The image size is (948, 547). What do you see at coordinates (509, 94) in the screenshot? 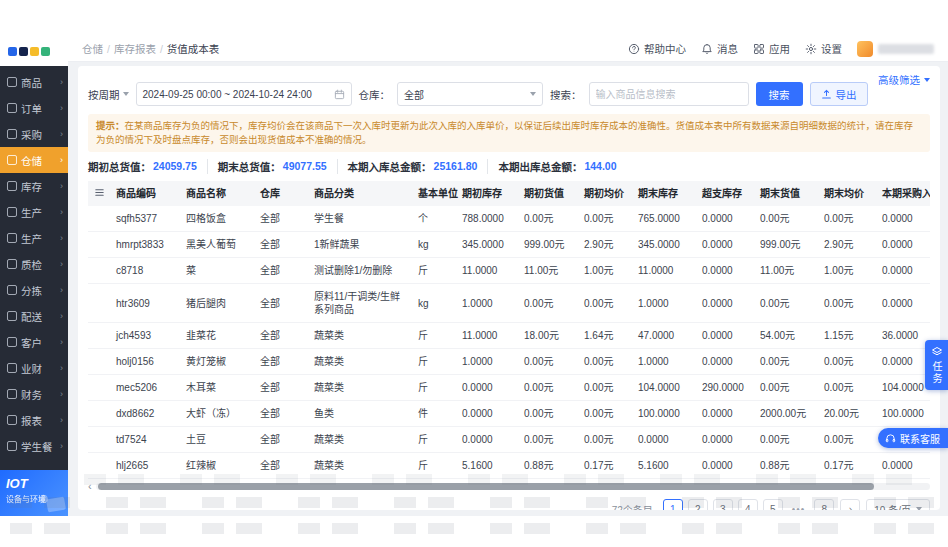
I see `filter-bar: 按周期 2024-09-25 00:00 ~ 2024-10-24 24:00 …` at bounding box center [509, 94].